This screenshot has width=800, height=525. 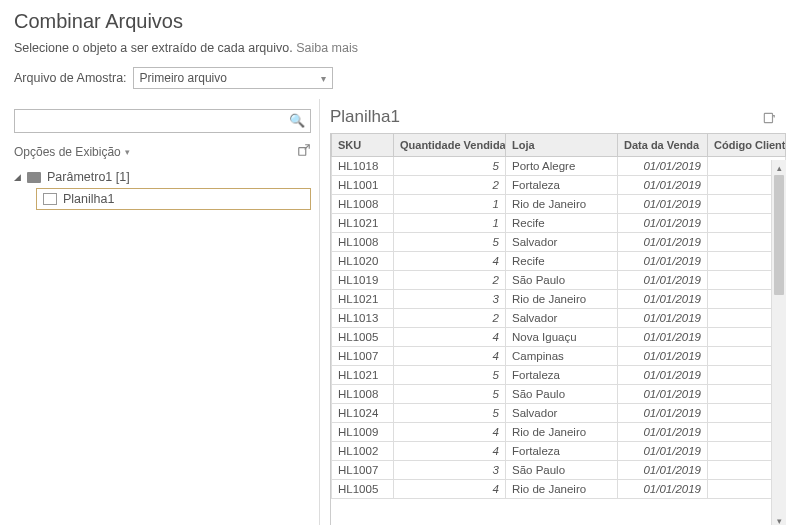 I want to click on folder-icon, so click(x=34, y=178).